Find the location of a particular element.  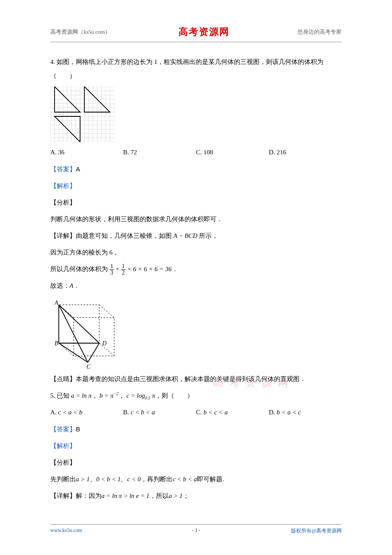

q5-option-d: D. b < a < c is located at coordinates (305, 413).